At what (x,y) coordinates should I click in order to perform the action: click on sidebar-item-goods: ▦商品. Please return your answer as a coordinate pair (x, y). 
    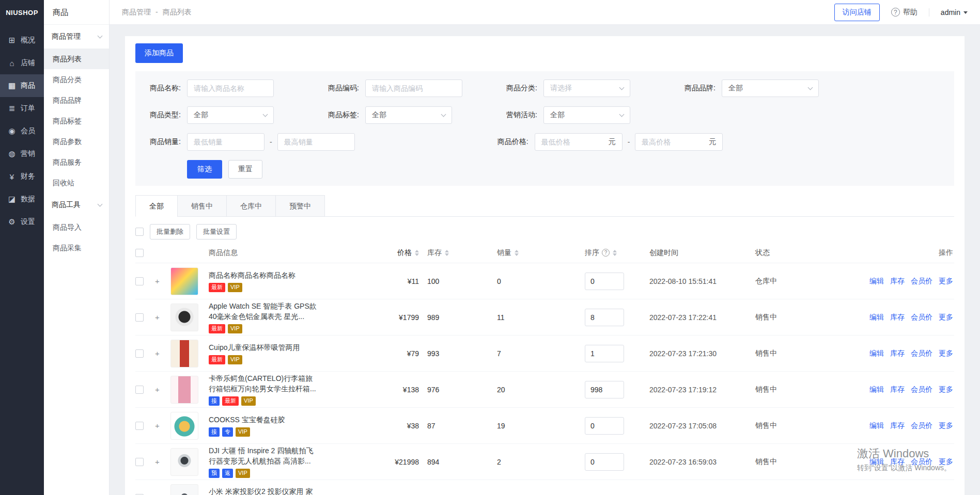
    Looking at the image, I should click on (22, 86).